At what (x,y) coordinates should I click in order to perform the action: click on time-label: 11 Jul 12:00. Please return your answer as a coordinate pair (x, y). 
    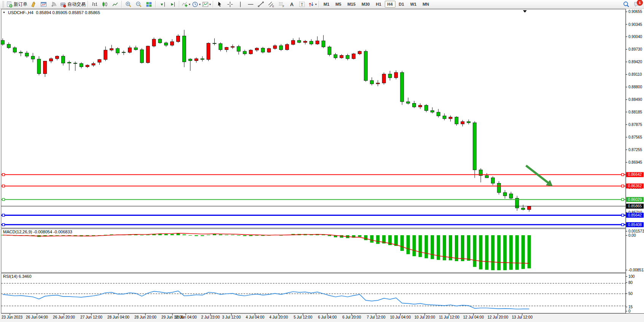
    Looking at the image, I should click on (449, 317).